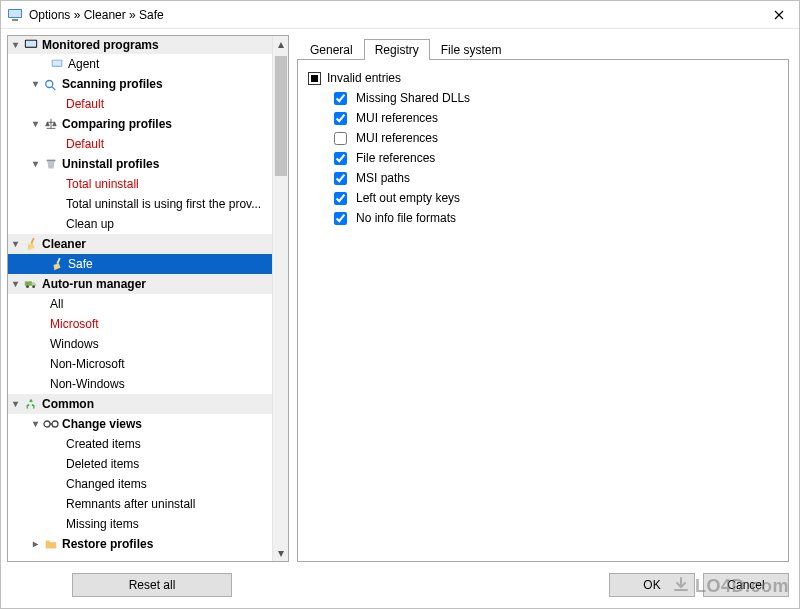 This screenshot has height=609, width=800. Describe the element at coordinates (31, 404) in the screenshot. I see `recycle-icon` at that location.